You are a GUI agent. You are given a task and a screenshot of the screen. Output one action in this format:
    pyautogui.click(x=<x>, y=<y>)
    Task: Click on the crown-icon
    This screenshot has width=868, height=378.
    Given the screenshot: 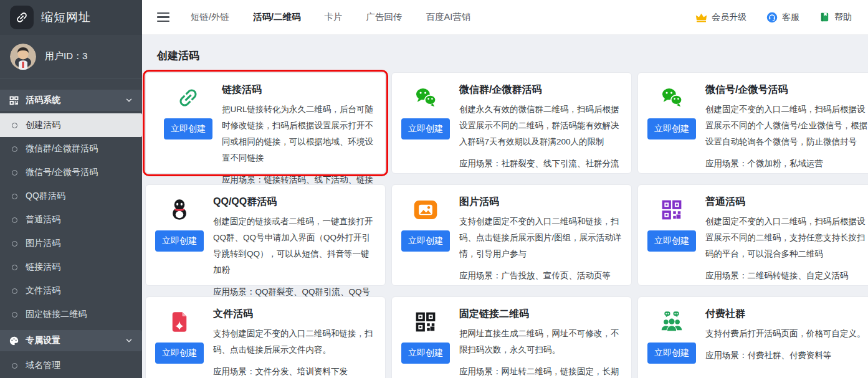 What is the action you would take?
    pyautogui.click(x=702, y=17)
    